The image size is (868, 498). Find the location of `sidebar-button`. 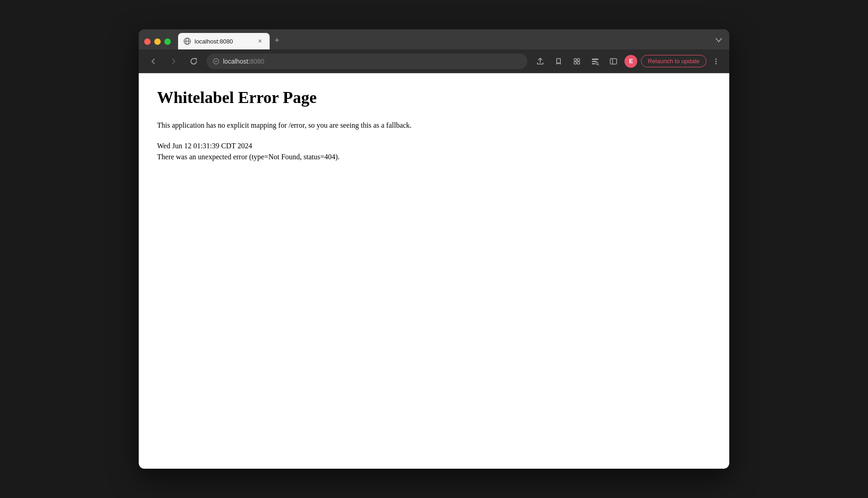

sidebar-button is located at coordinates (613, 61).